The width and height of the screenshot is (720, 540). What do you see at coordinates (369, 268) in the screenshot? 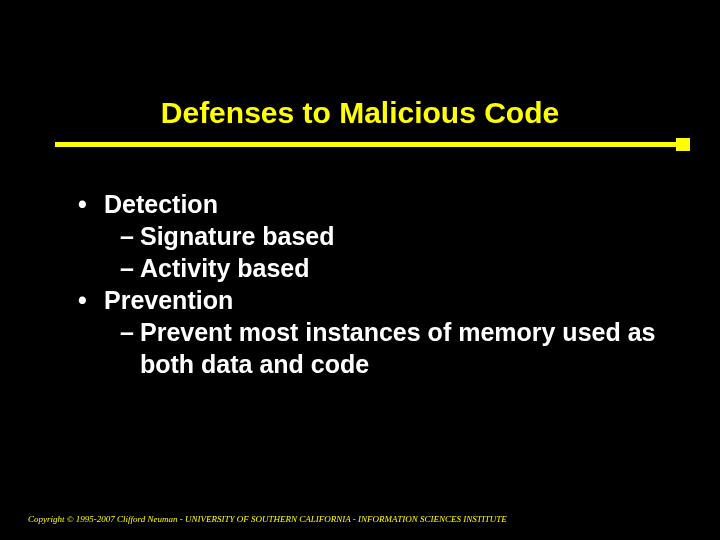
I see `sub-bullet-item: – Activity based` at bounding box center [369, 268].